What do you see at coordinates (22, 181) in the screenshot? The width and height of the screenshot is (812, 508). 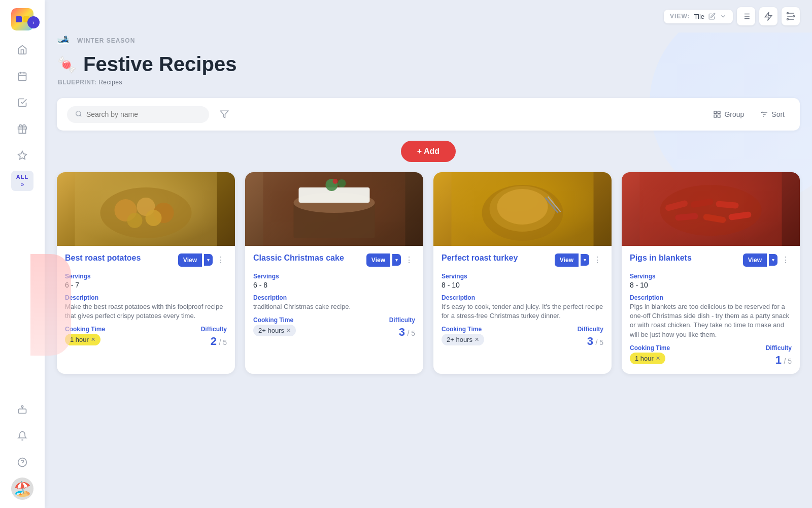 I see `sidebar-item-all: ALL »` at bounding box center [22, 181].